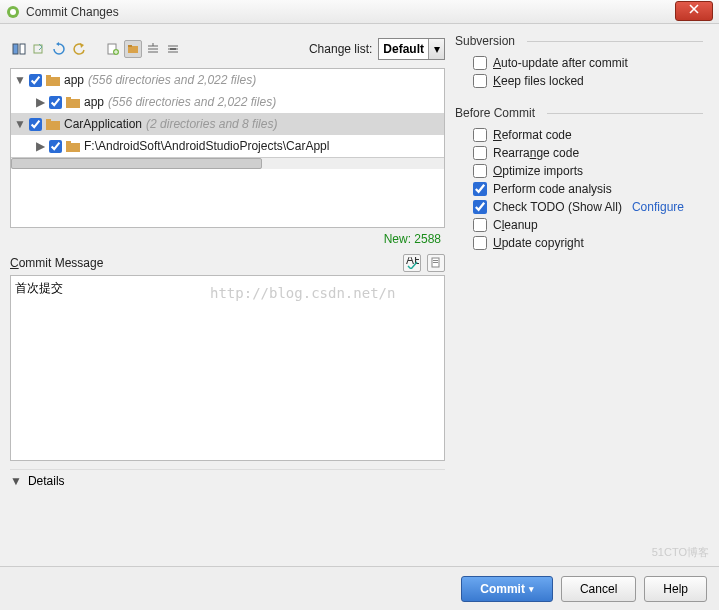 This screenshot has width=719, height=610. Describe the element at coordinates (340, 49) in the screenshot. I see `change-list-label: Change list:` at that location.